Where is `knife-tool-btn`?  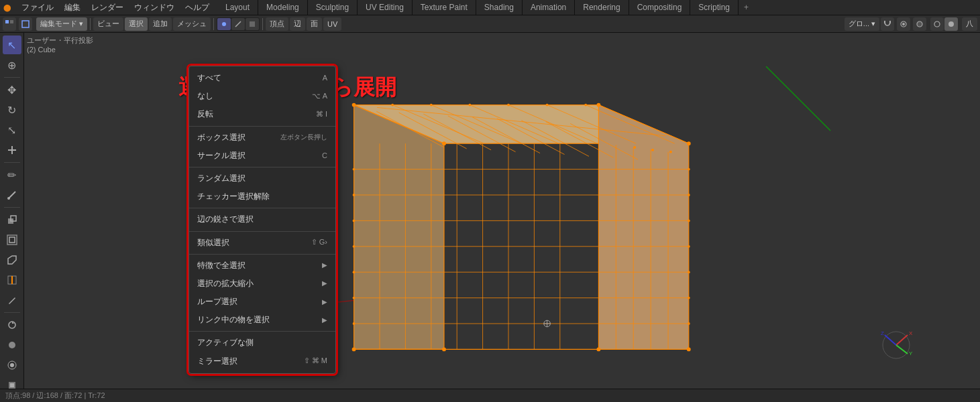
knife-tool-btn is located at coordinates (12, 300).